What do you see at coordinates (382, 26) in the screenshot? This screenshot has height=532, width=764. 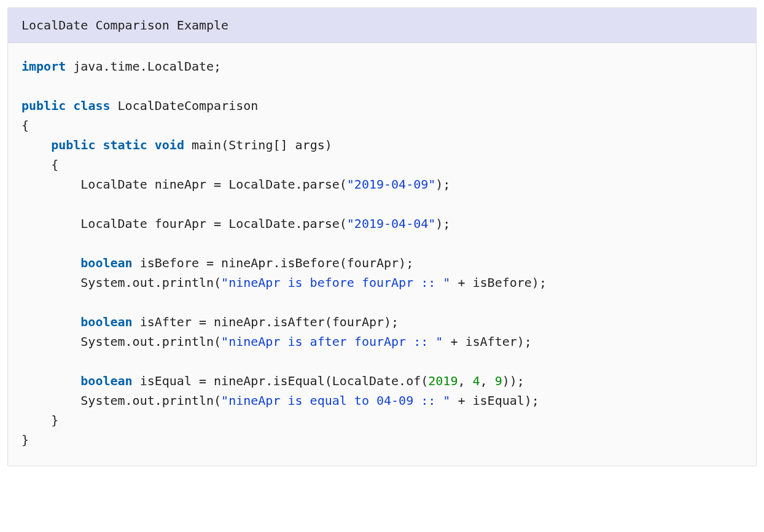 I see `code-block-title: LocalDate Comparison Example` at bounding box center [382, 26].